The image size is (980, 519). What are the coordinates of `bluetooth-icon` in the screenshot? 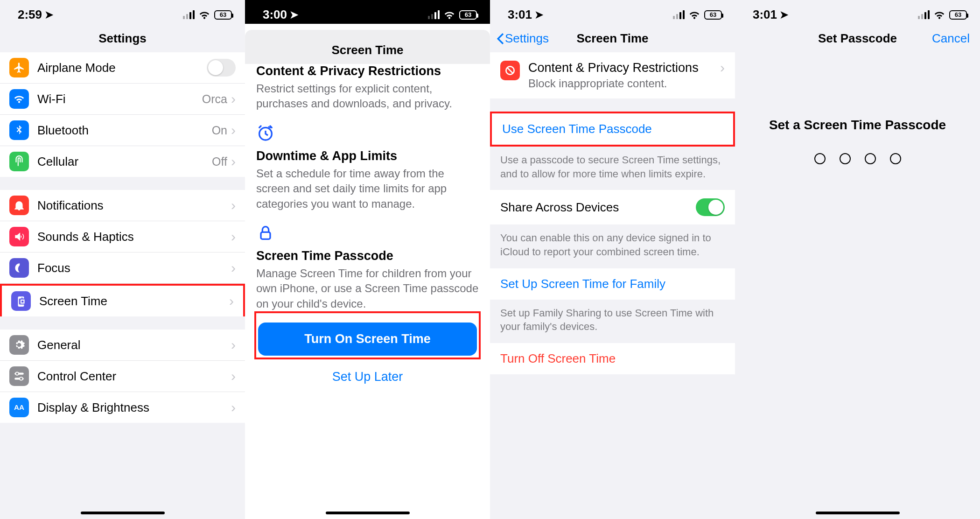 It's located at (19, 130).